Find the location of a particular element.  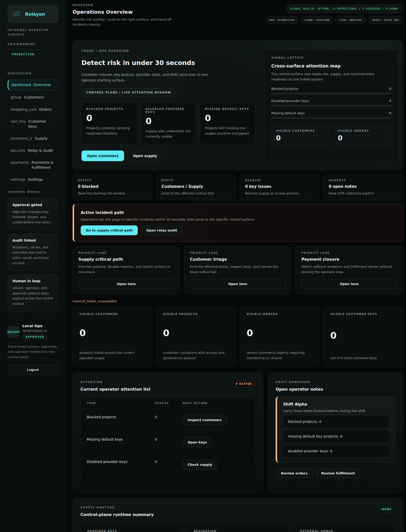

settings-icon: settings is located at coordinates (18, 180).